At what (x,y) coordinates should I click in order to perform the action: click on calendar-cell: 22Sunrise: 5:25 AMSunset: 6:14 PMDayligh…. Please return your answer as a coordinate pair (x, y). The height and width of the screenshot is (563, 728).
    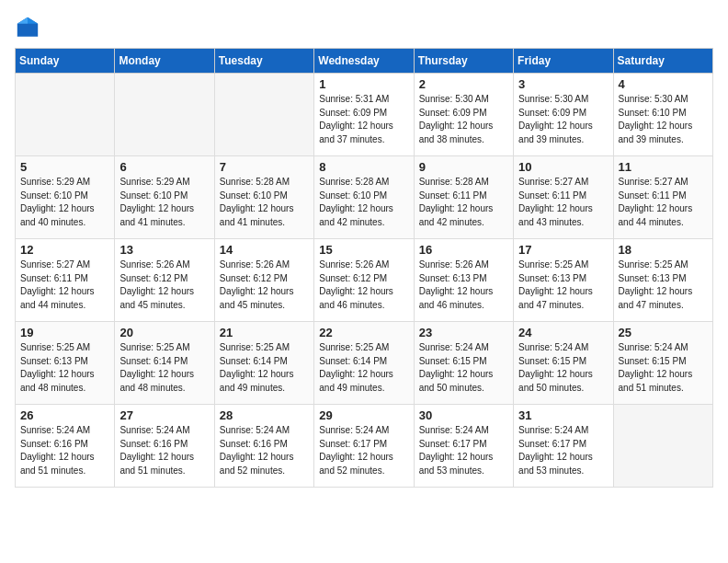
    Looking at the image, I should click on (364, 363).